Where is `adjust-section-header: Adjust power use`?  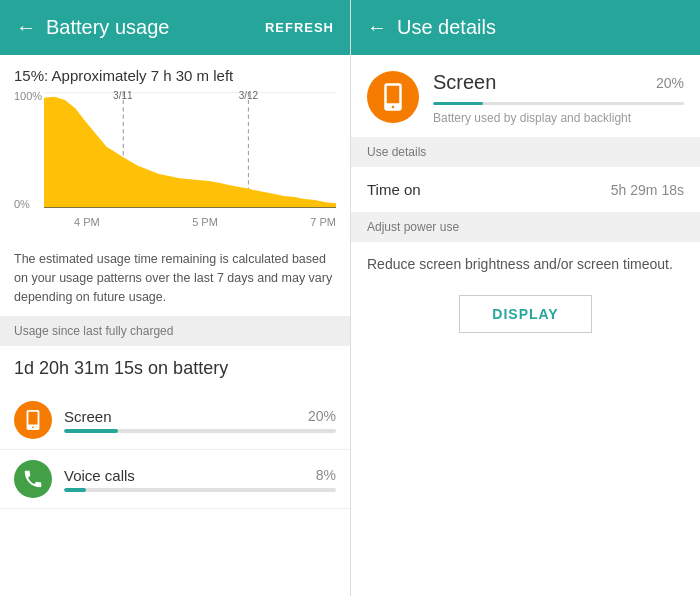
adjust-section-header: Adjust power use is located at coordinates (526, 227).